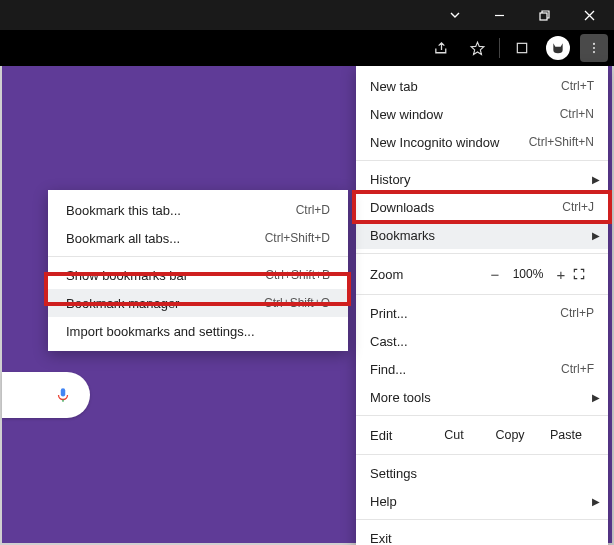 The width and height of the screenshot is (614, 545). What do you see at coordinates (482, 473) in the screenshot?
I see `menu-settings: Settings` at bounding box center [482, 473].